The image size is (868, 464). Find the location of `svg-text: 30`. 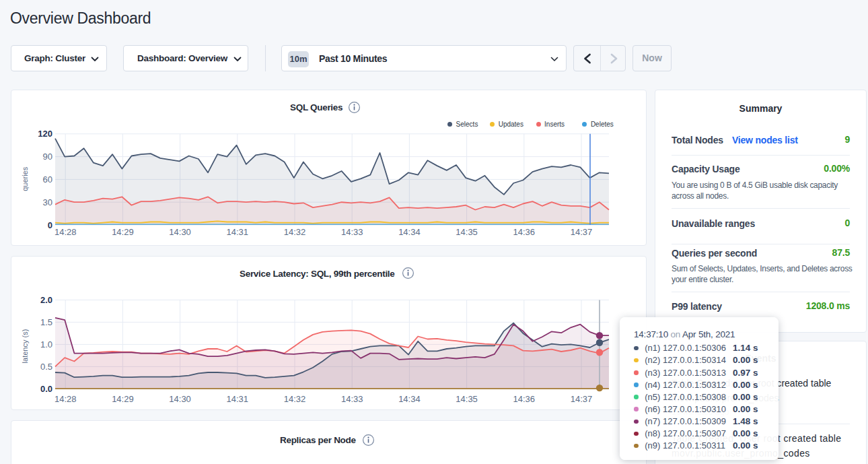

svg-text: 30 is located at coordinates (48, 202).